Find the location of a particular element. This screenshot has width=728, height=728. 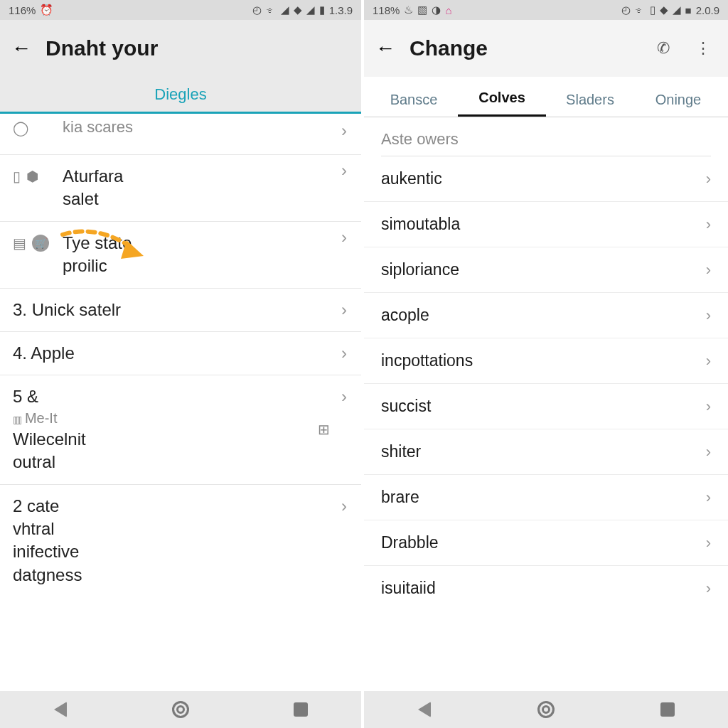

list-item-line2: outral is located at coordinates (165, 462).